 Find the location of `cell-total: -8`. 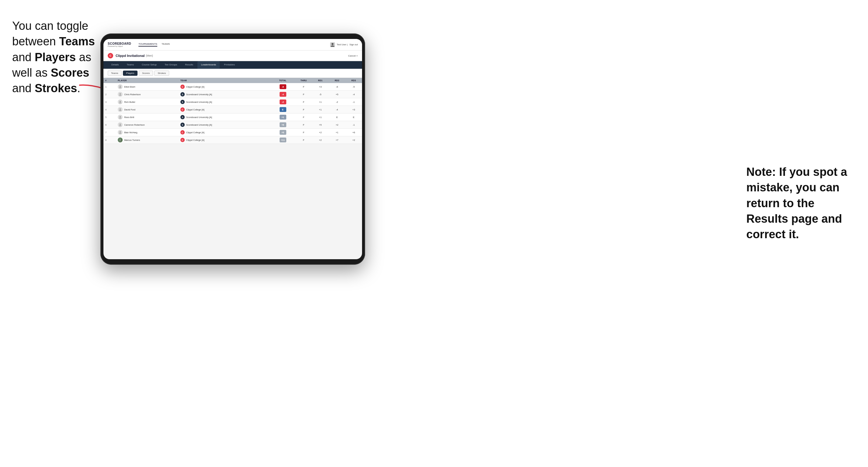

cell-total: -8 is located at coordinates (283, 87).